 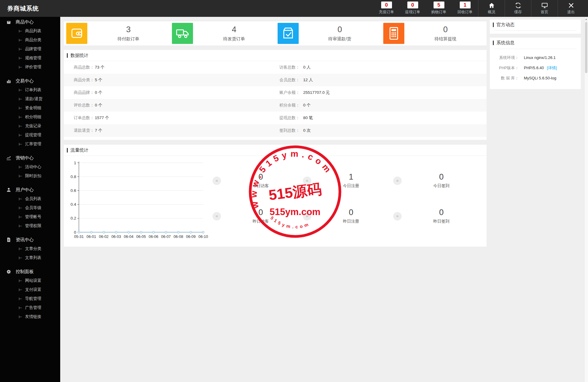 I want to click on sidebar-item: ⊢ 退款/退货, so click(x=30, y=99).